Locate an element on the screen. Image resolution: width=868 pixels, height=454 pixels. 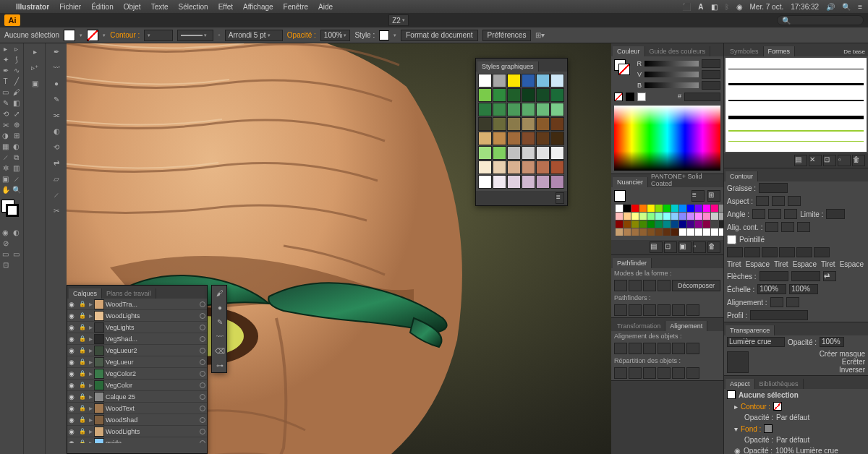
layer-row: ◉ 🔒 ▸ WoodLights is located at coordinates (137, 432).